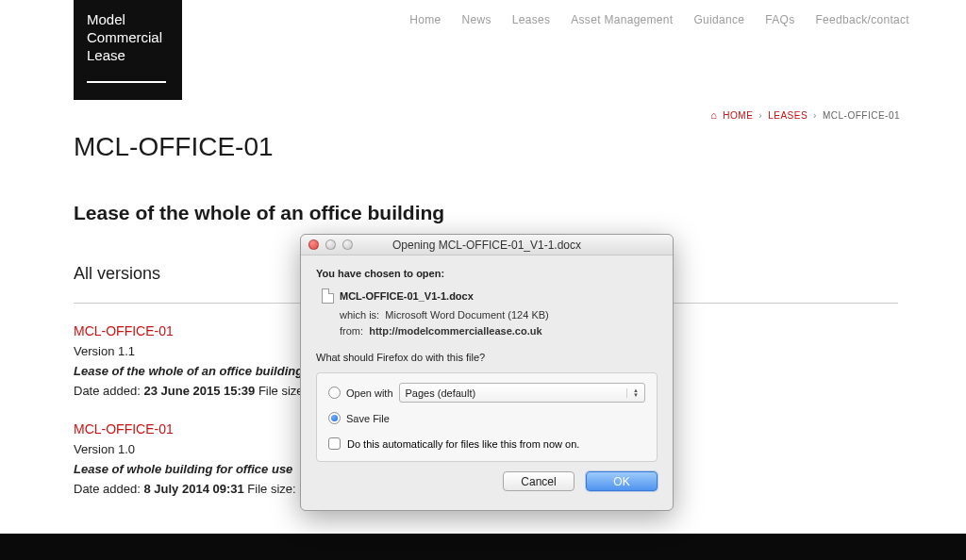  Describe the element at coordinates (719, 20) in the screenshot. I see `nav-guidance: Guidance` at that location.